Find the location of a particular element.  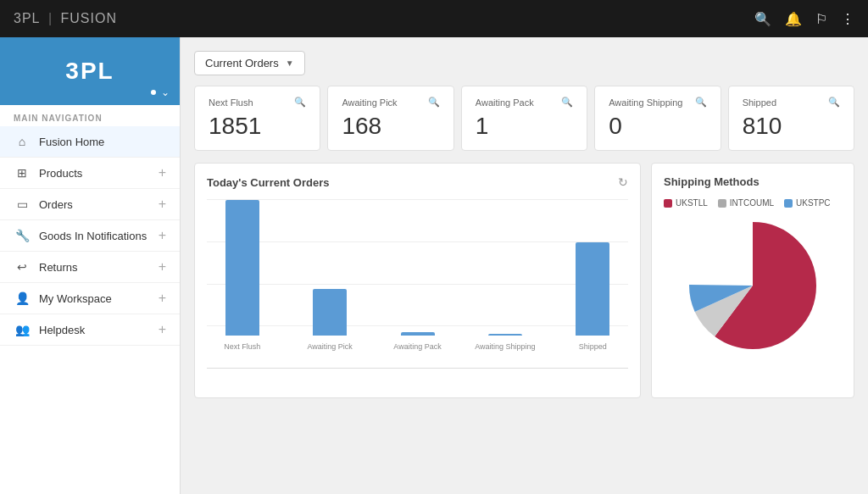

bar-label-awaiting-pick: Awaiting Pick is located at coordinates (329, 347).